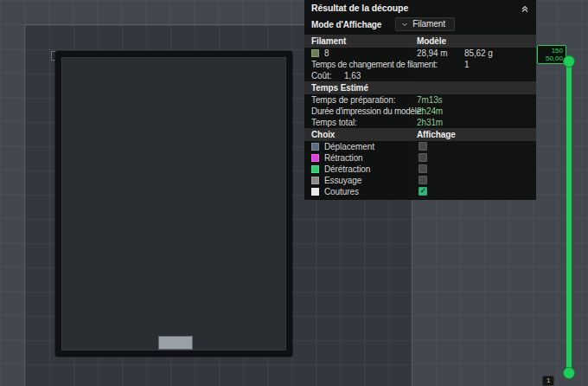 Image resolution: width=588 pixels, height=386 pixels. What do you see at coordinates (420, 147) in the screenshot?
I see `option-row-deplacement: Déplacement` at bounding box center [420, 147].